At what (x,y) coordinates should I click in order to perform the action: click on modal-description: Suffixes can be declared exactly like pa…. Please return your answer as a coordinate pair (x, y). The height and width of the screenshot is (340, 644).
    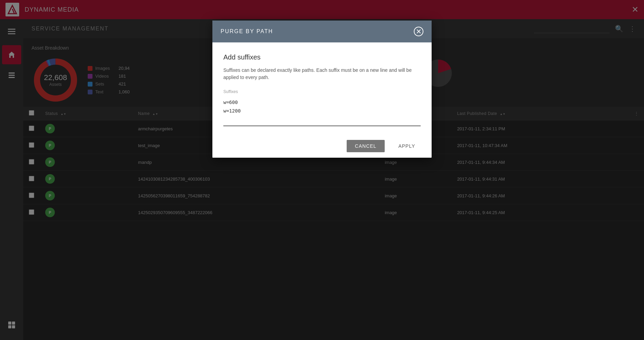
    Looking at the image, I should click on (322, 74).